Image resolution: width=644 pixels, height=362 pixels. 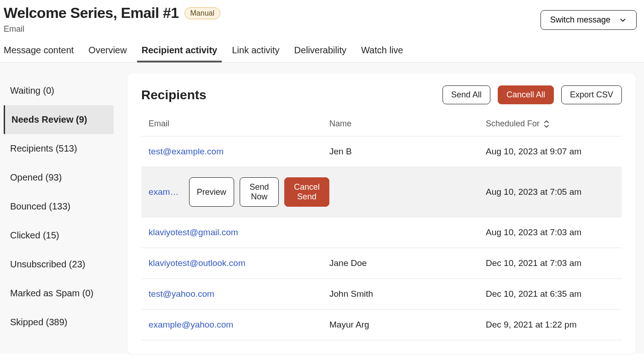 I want to click on recipient-name: Jen B, so click(x=408, y=152).